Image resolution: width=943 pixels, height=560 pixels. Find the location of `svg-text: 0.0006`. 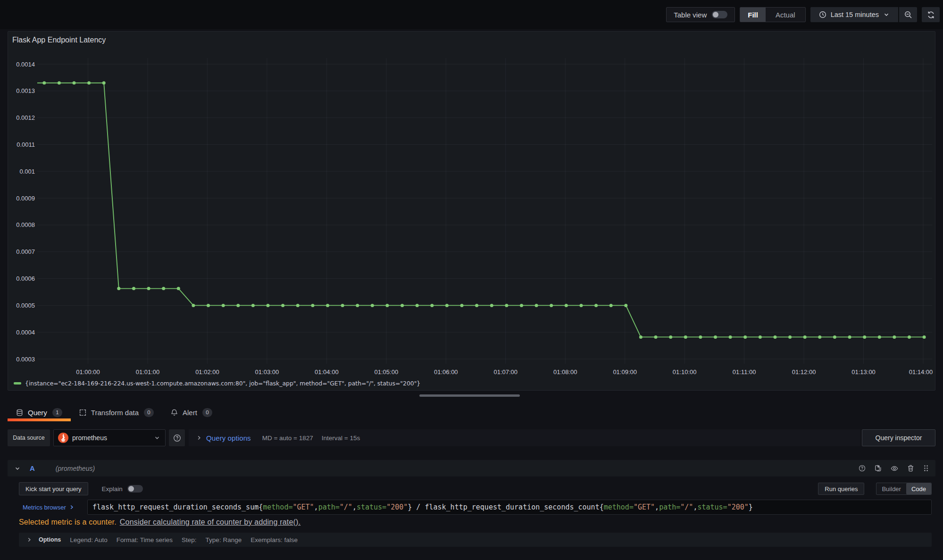

svg-text: 0.0006 is located at coordinates (25, 278).